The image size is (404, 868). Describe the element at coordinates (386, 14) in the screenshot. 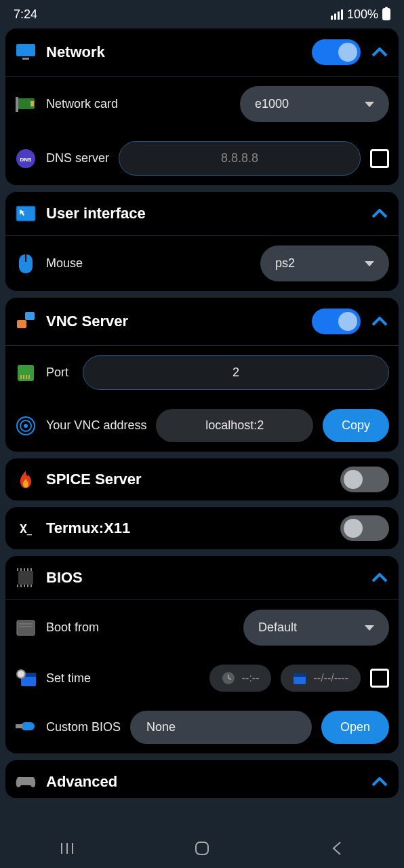

I see `battery-icon` at that location.